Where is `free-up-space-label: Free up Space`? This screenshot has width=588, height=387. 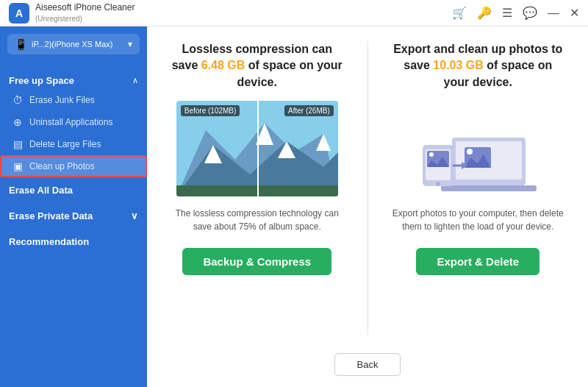
free-up-space-label: Free up Space is located at coordinates (41, 81).